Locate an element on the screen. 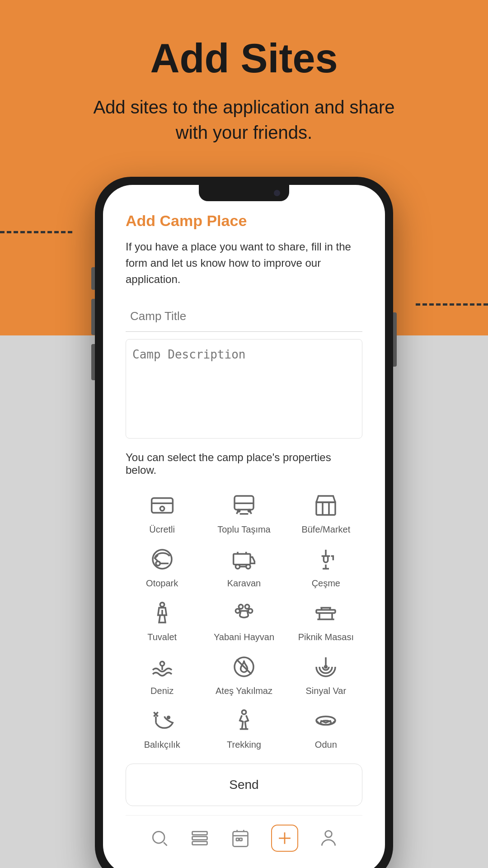 The image size is (488, 868). toplu-tasima-icon is located at coordinates (244, 505).